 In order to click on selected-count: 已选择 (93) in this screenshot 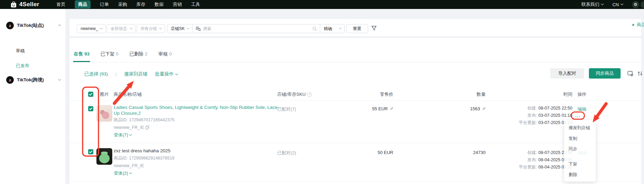, I will do `click(96, 74)`.